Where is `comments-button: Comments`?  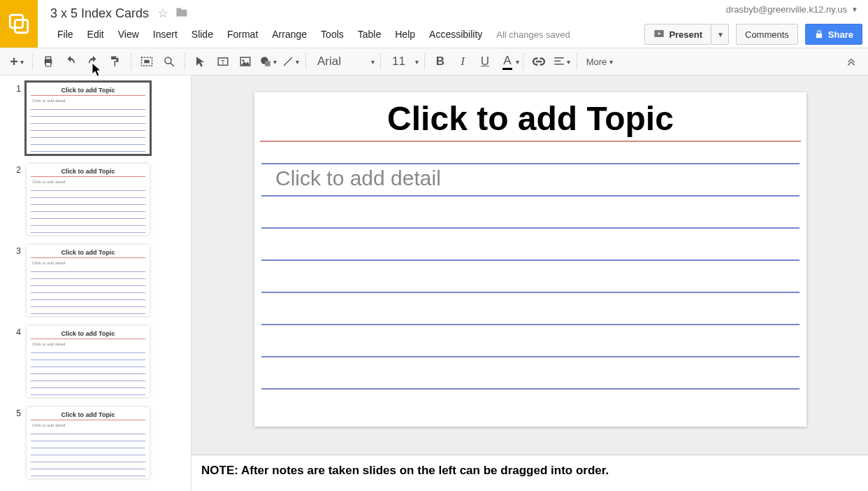
comments-button: Comments is located at coordinates (767, 34).